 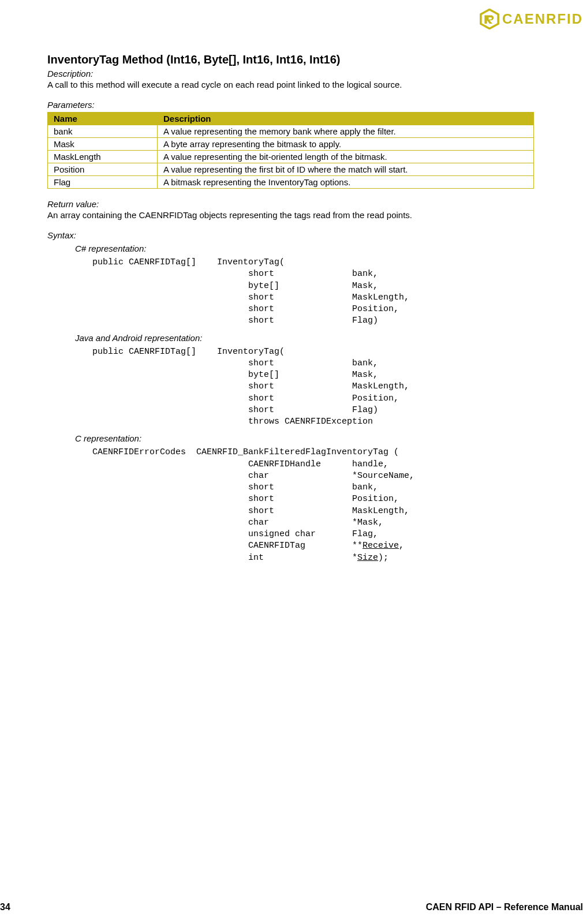 I want to click on brand-text: CAENRFID, so click(x=543, y=19).